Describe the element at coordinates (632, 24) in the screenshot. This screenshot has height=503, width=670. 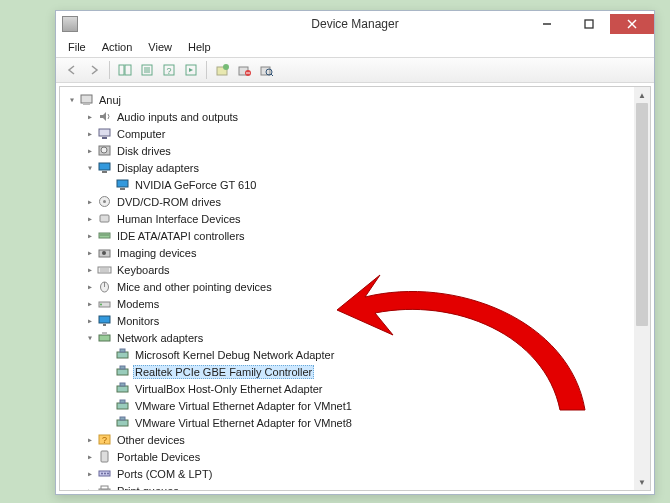
I see `close-button` at that location.